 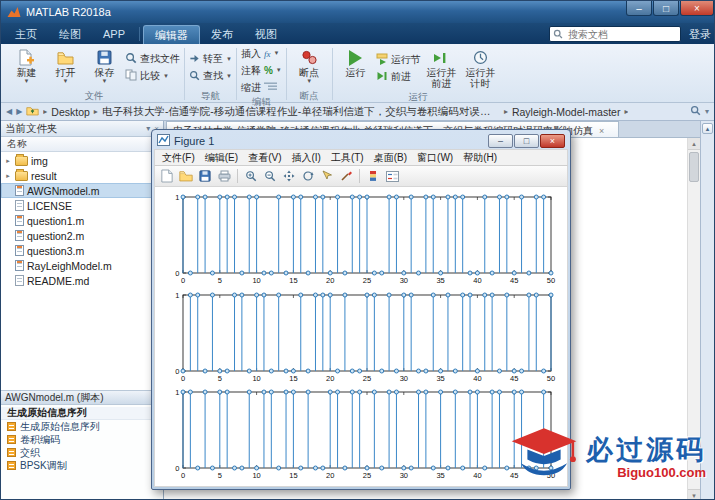 I want to click on toolstrip-tab-视图: 视图, so click(x=266, y=34).